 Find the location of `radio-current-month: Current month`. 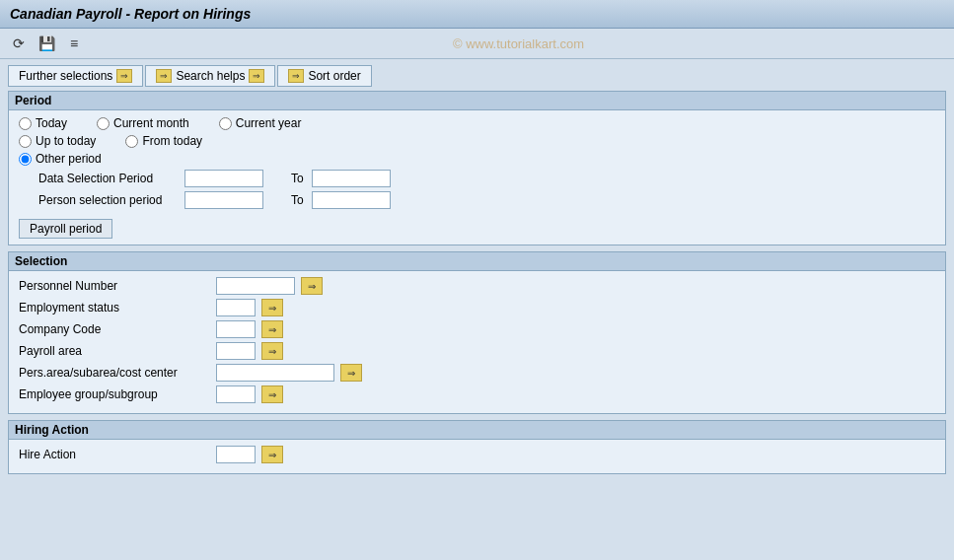

radio-current-month: Current month is located at coordinates (143, 123).